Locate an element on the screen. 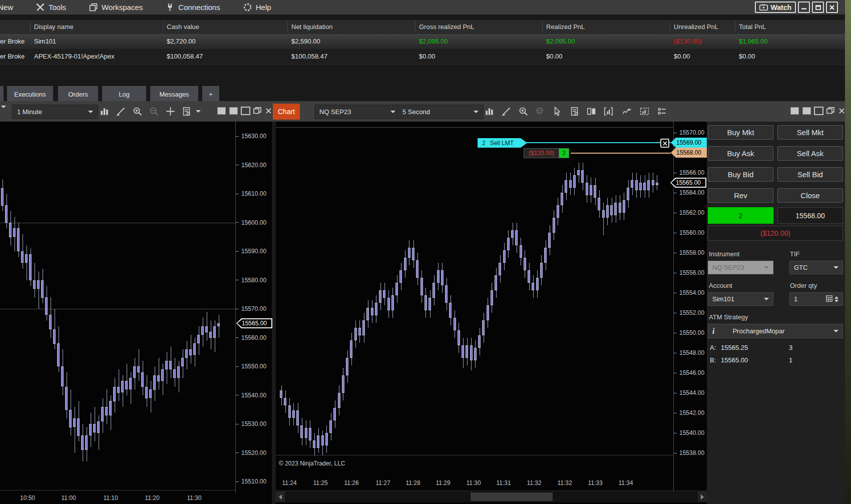 The image size is (851, 504). tab-executions: Executions is located at coordinates (30, 94).